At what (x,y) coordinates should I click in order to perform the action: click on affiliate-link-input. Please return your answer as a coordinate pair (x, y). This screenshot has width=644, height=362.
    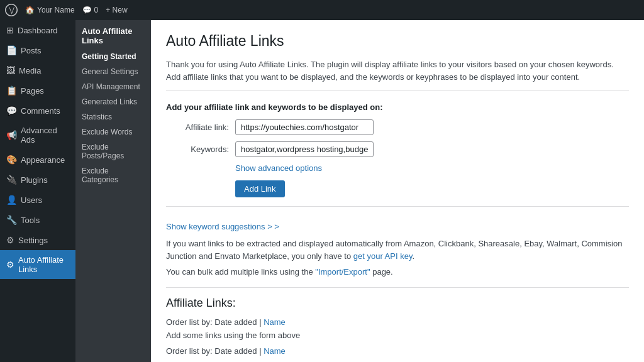
    Looking at the image, I should click on (304, 127).